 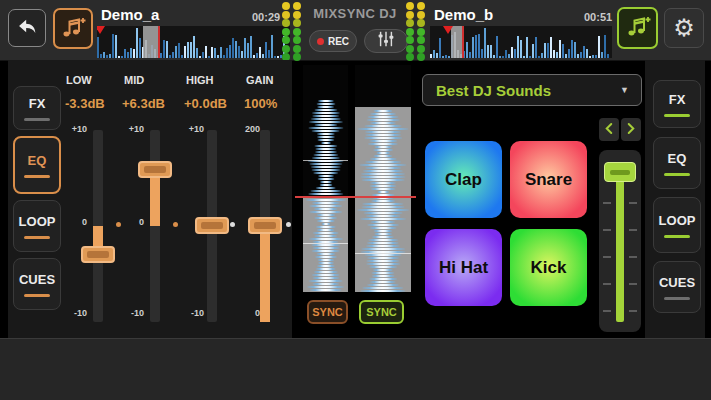 I want to click on deck-b-track-waveform, so click(x=521, y=42).